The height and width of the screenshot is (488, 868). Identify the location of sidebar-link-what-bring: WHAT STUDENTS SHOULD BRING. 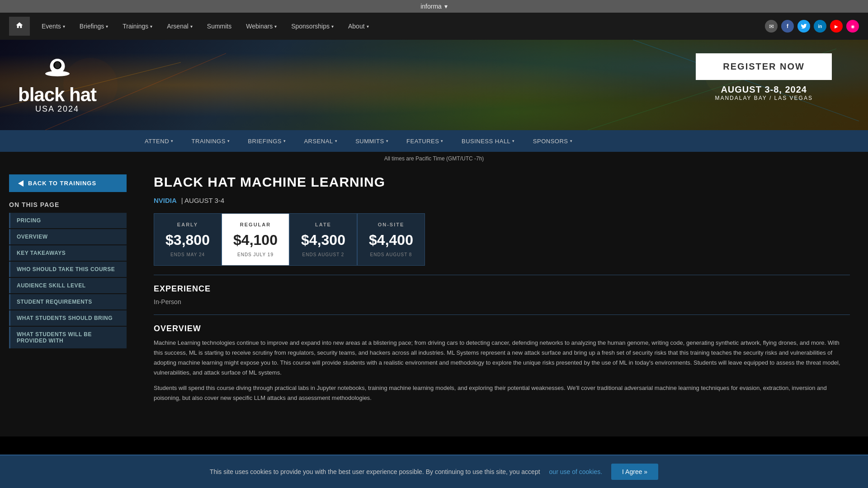
(68, 318).